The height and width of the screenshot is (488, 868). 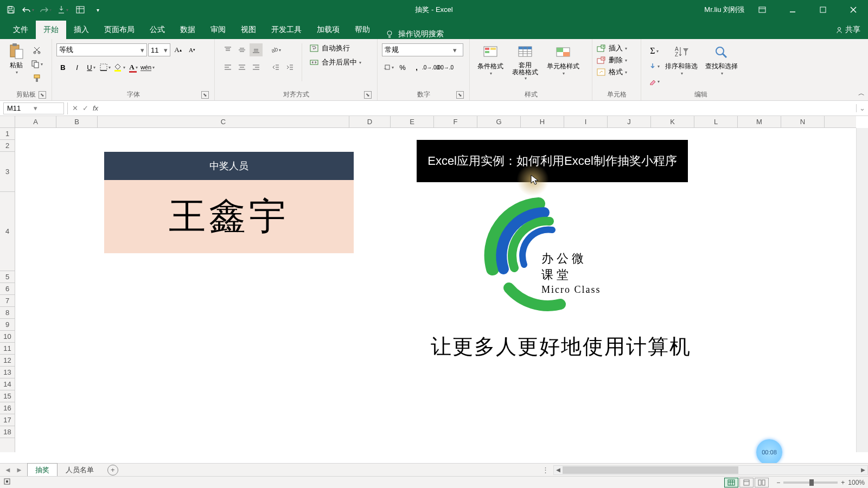 What do you see at coordinates (95, 108) in the screenshot?
I see `fx-icon: fx` at bounding box center [95, 108].